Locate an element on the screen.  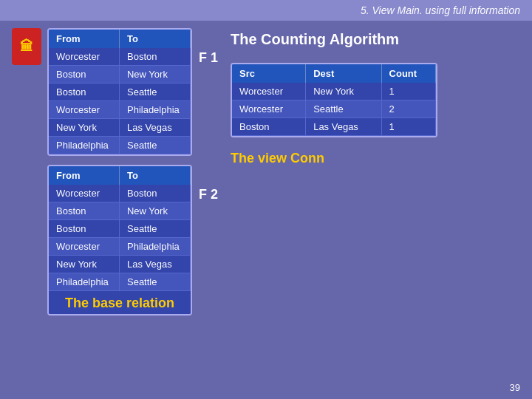
f2-table: From To WorcesterBostonBostonNew YorkBos… is located at coordinates (120, 229).